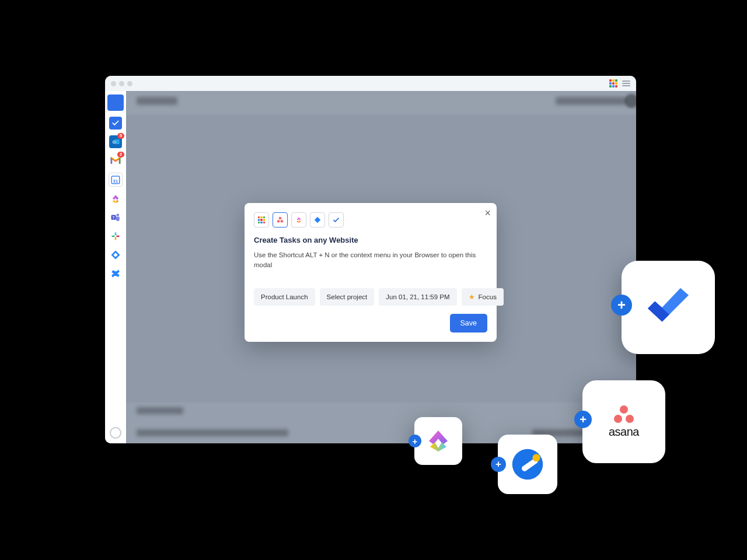 The image size is (747, 560). Describe the element at coordinates (371, 240) in the screenshot. I see `modal-title: Create Tasks on any Website` at that location.